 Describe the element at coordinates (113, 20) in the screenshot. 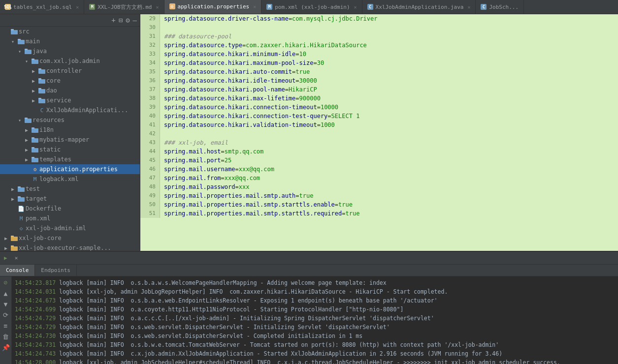

I see `sidebar-add-btn: +` at that location.